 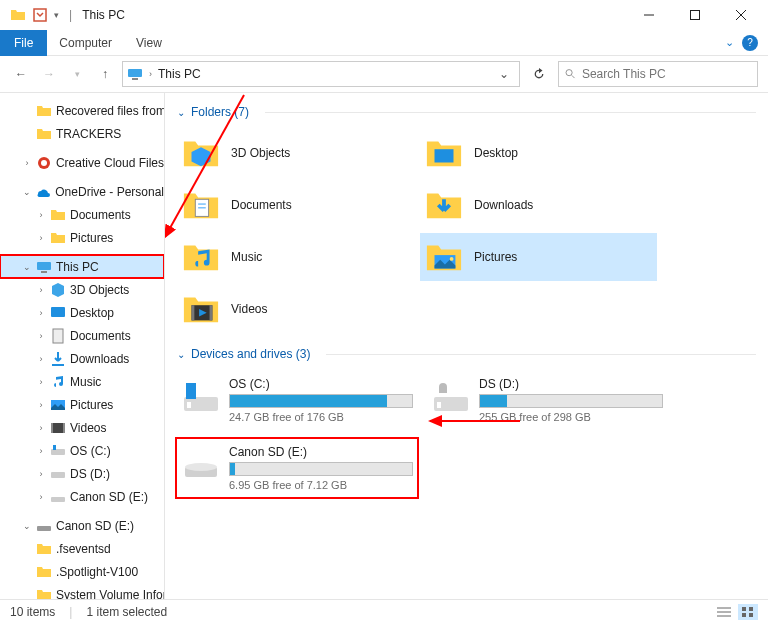 I want to click on item-label: Documents, so click(x=262, y=205).